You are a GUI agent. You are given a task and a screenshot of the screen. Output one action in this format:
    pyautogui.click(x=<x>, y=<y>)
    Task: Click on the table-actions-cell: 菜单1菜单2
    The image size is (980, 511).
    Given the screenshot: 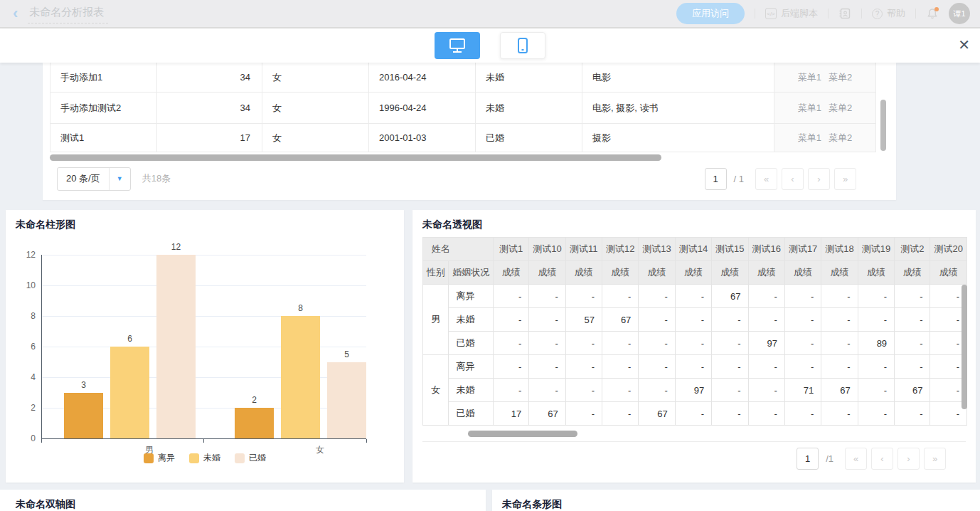 What is the action you would take?
    pyautogui.click(x=825, y=138)
    